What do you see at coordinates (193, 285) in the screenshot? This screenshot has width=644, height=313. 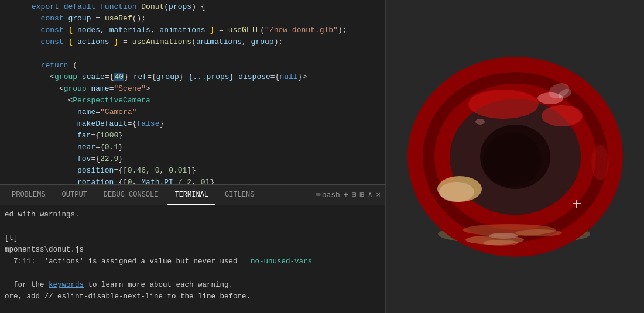 I see `terminal-line: for the keywords to learn more about eac…` at bounding box center [193, 285].